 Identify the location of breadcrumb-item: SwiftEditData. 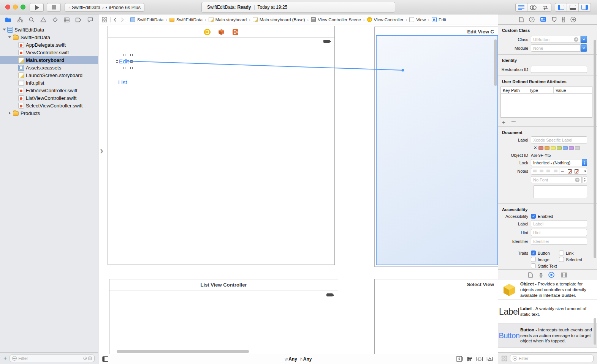
(189, 20).